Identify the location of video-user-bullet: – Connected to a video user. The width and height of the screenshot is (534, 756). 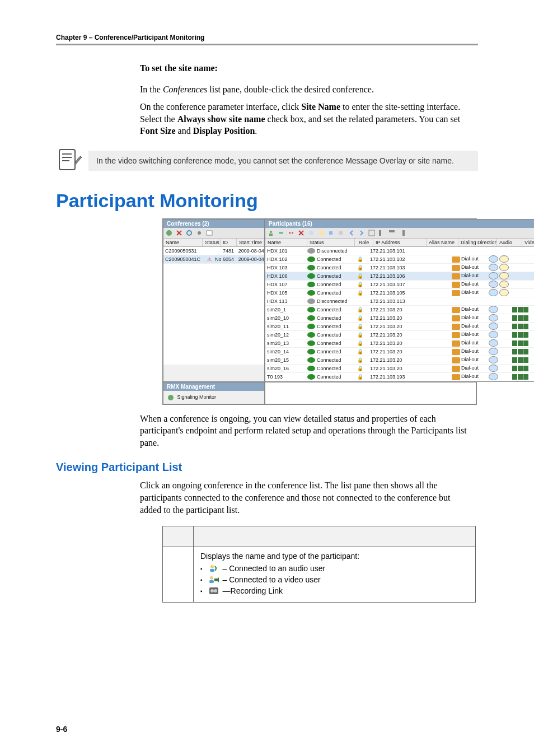
(335, 580).